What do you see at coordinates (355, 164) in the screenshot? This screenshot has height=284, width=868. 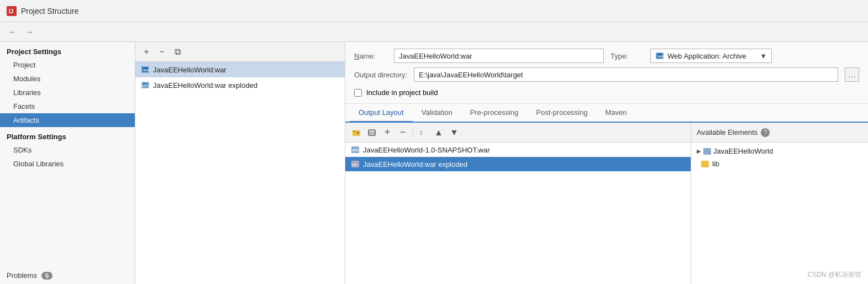 I see `layout-exploded-icon: EXPL` at bounding box center [355, 164].